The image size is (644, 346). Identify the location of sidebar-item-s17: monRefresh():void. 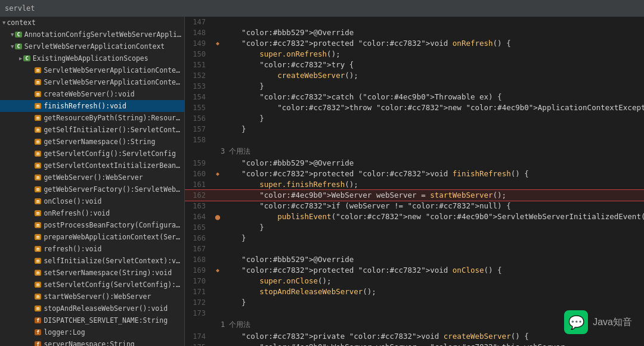
(92, 213).